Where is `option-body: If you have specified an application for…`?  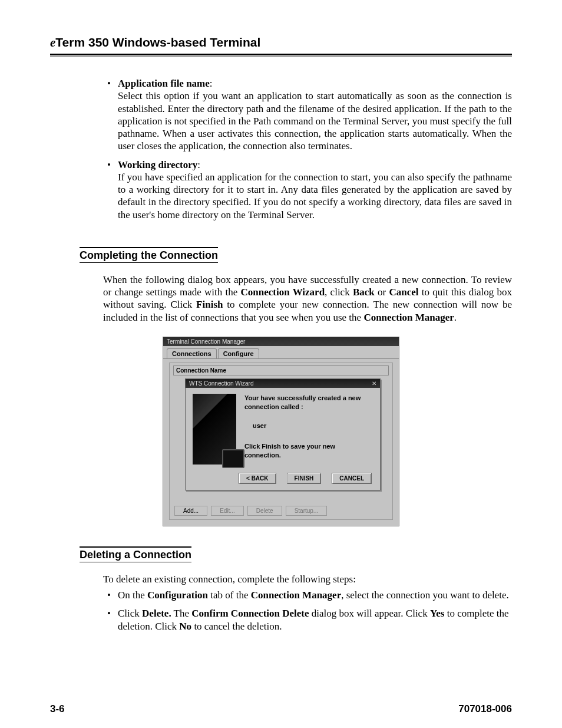 option-body: If you have specified an application for… is located at coordinates (315, 196).